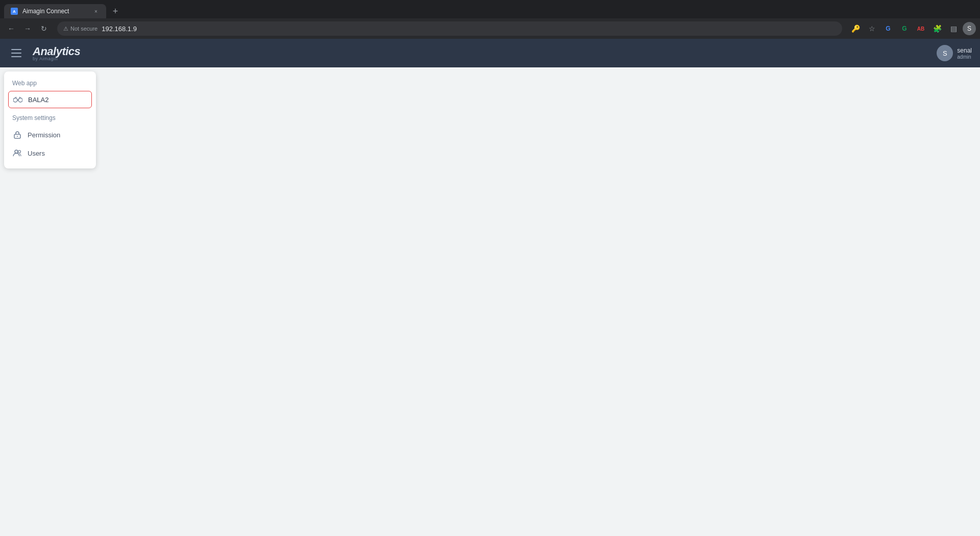  Describe the element at coordinates (912, 29) in the screenshot. I see `browser-actions: 🔑 ☆ G G AB 🧩 ▤ S` at that location.